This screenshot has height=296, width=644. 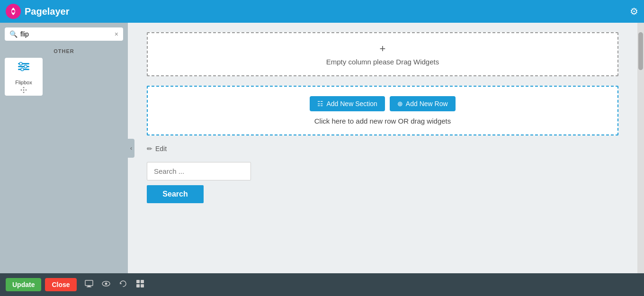 What do you see at coordinates (383, 149) in the screenshot?
I see `edit-row: ✏ Edit` at bounding box center [383, 149].